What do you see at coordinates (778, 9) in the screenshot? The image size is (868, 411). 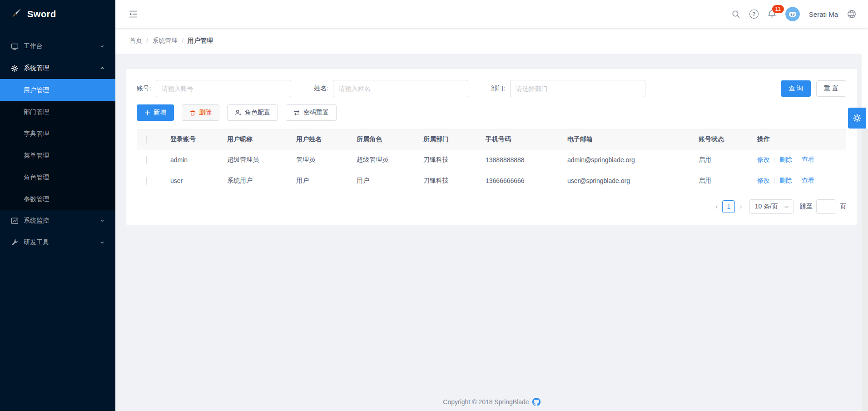 I see `notification-badge: 11` at bounding box center [778, 9].